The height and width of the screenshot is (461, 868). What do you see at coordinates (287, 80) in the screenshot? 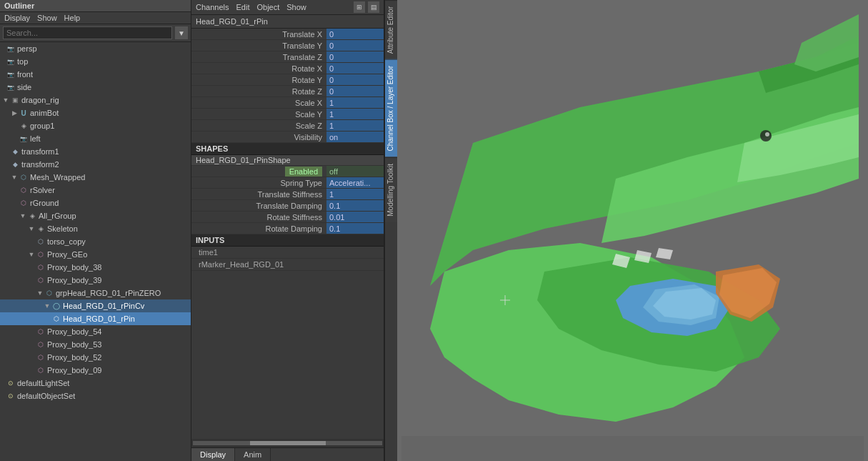
I see `channel-row-rotate-y: Rotate Y 0` at bounding box center [287, 80].